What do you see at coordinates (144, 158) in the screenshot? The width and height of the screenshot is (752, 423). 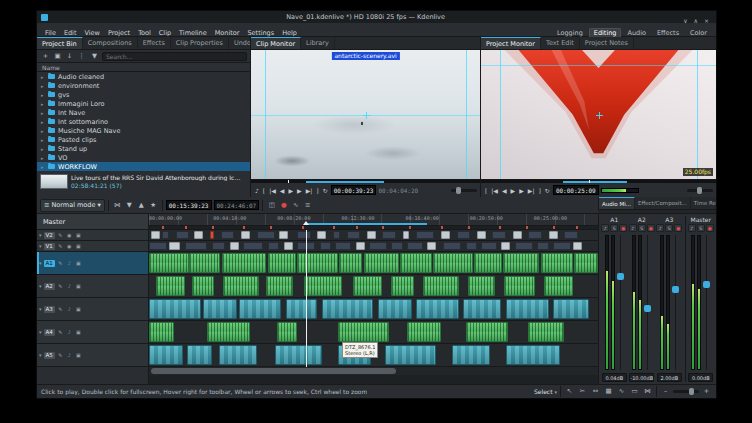 I see `bin-folder-vo: ▸VO` at bounding box center [144, 158].